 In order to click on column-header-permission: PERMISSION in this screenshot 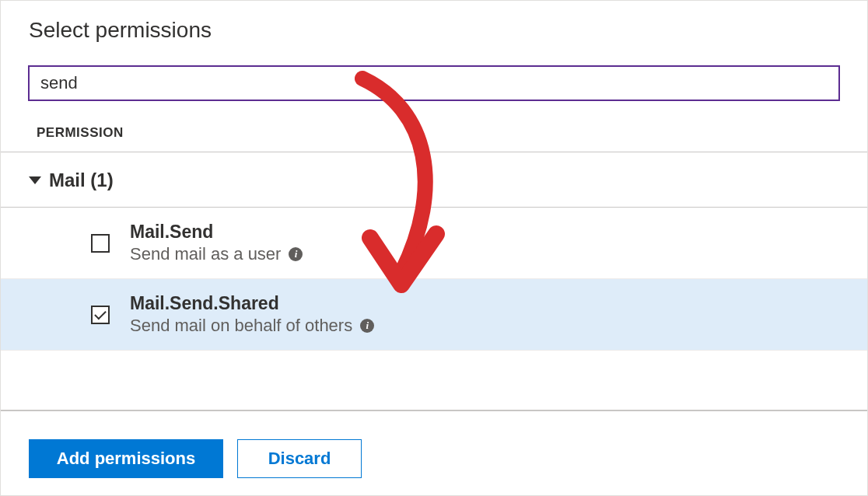, I will do `click(80, 132)`.